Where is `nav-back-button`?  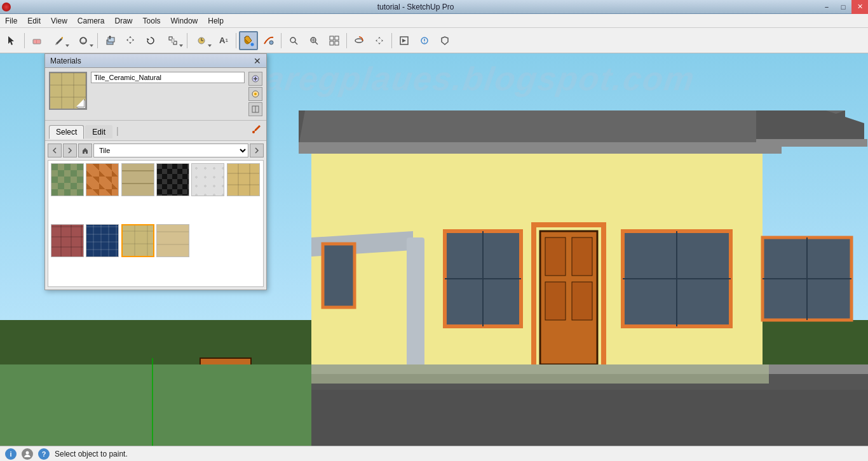
nav-back-button is located at coordinates (55, 150).